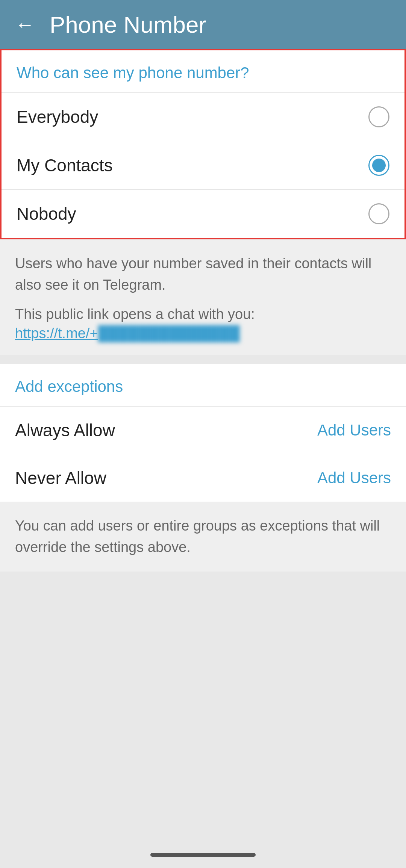 The image size is (406, 868). What do you see at coordinates (203, 24) in the screenshot?
I see `header: ← Phone Number` at bounding box center [203, 24].